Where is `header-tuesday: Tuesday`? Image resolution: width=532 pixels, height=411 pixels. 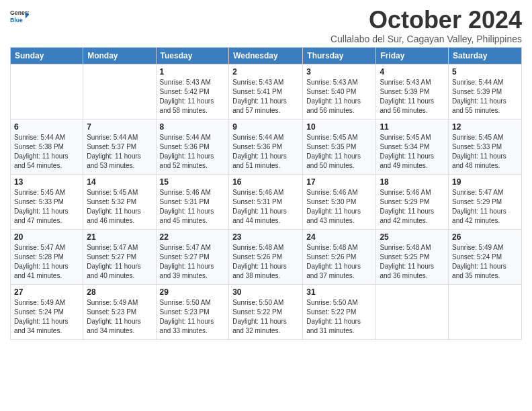 header-tuesday: Tuesday is located at coordinates (192, 55).